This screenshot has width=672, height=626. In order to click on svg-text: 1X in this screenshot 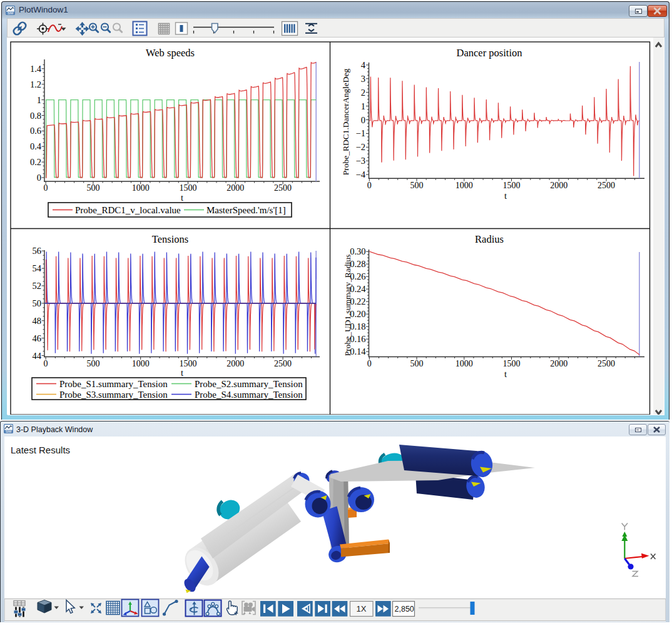, I will do `click(362, 609)`.